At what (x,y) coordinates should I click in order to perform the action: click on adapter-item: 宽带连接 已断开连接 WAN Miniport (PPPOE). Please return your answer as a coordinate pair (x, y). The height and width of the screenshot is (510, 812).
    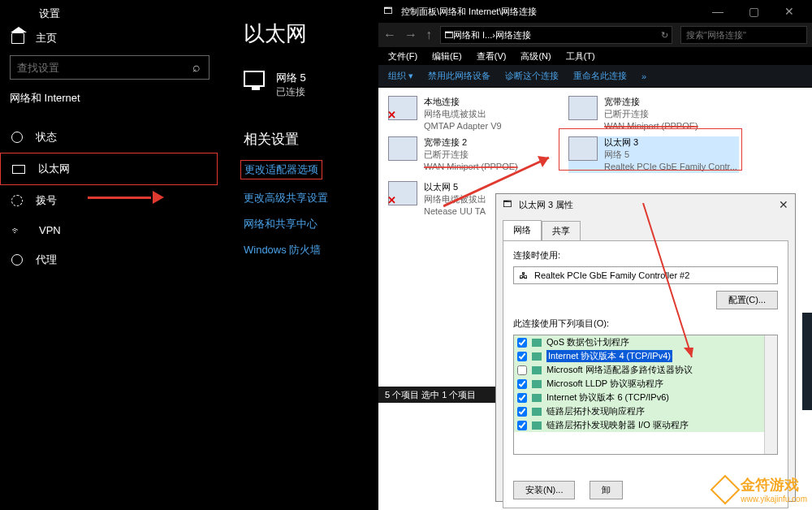
    Looking at the image, I should click on (654, 114).